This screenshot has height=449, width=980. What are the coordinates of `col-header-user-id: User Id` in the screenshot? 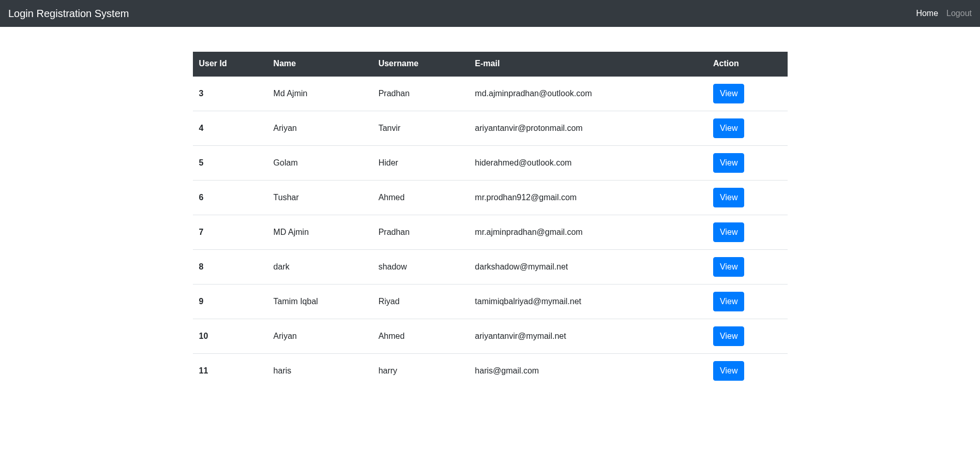 It's located at (230, 64).